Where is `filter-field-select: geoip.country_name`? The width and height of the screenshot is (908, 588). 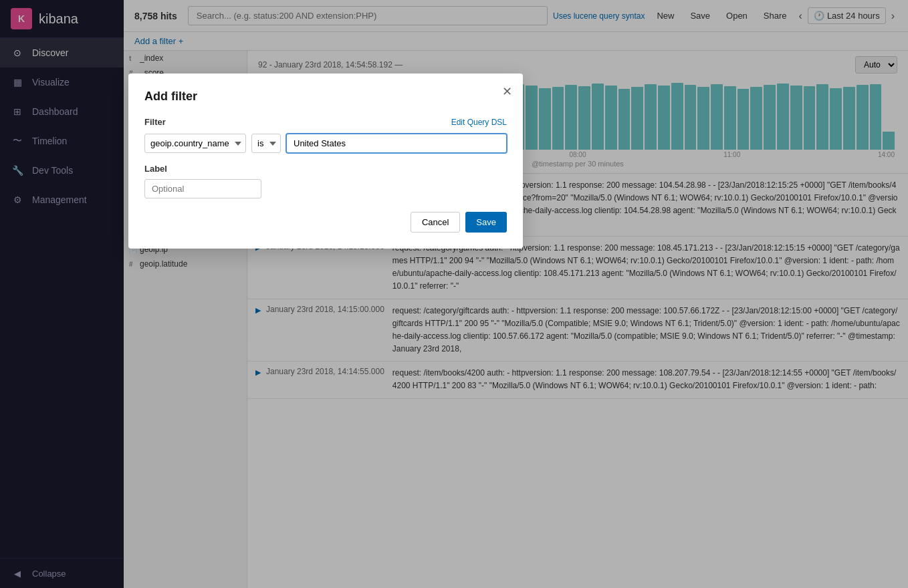 filter-field-select: geoip.country_name is located at coordinates (195, 143).